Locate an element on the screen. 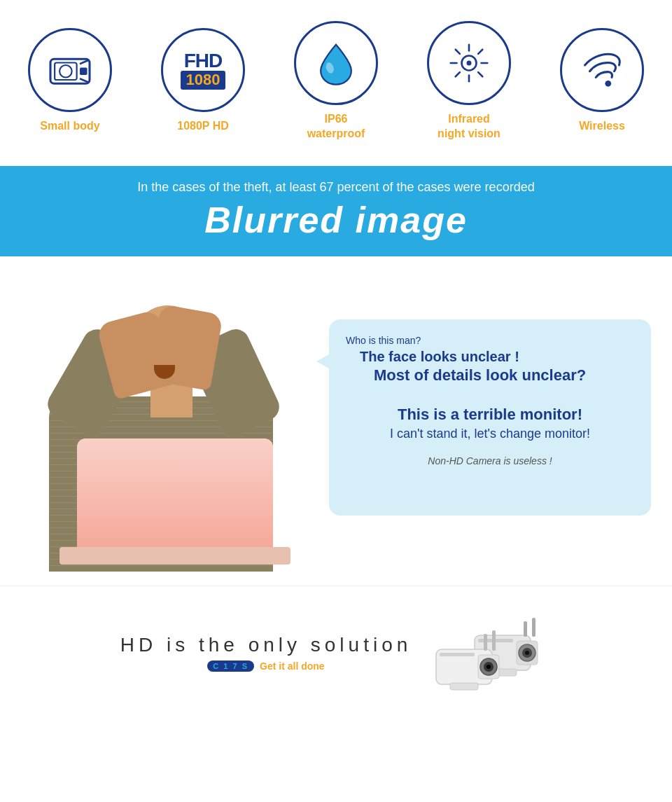 This screenshot has width=672, height=802. water-drop-icon is located at coordinates (336, 63).